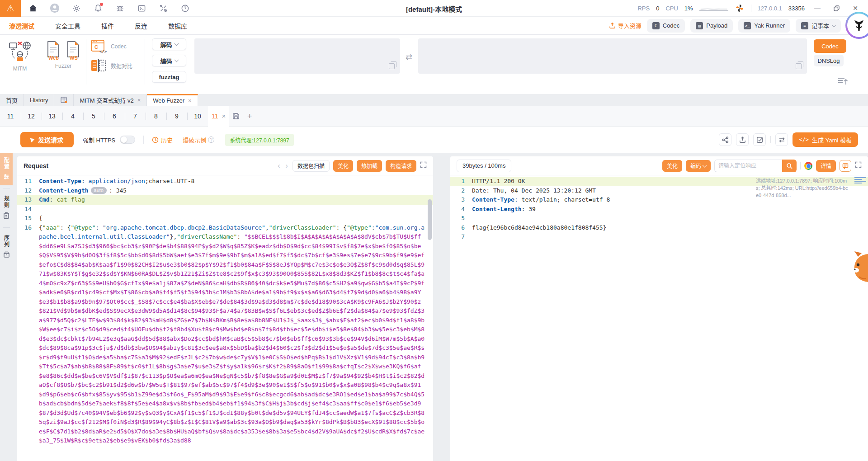 The height and width of the screenshot is (461, 868). What do you see at coordinates (94, 116) in the screenshot?
I see `fuzzer-tab-5: 5` at bounding box center [94, 116].